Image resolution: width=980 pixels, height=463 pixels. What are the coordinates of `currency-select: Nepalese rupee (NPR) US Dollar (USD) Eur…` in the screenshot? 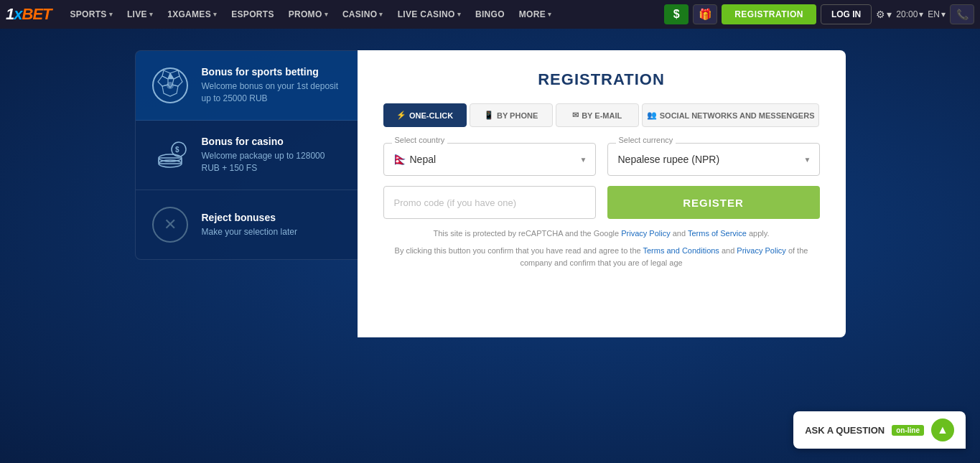 It's located at (714, 159).